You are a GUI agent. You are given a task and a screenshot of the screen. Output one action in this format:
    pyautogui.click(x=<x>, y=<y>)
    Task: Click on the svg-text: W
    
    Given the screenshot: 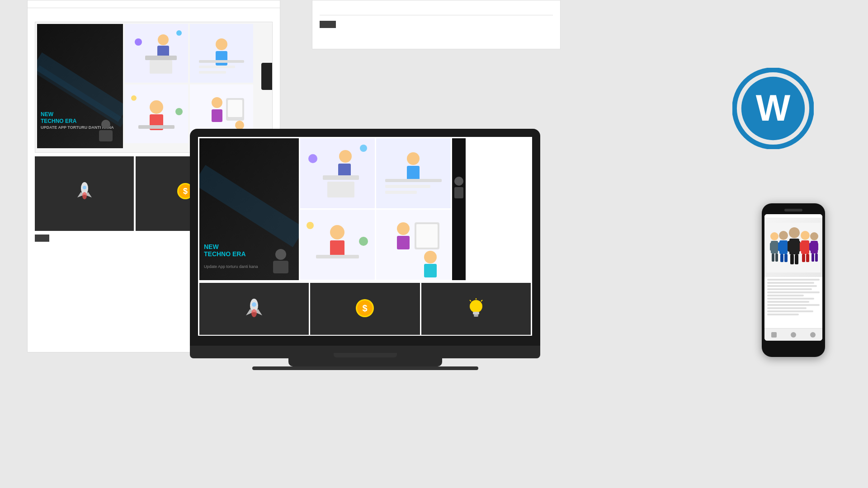 What is the action you would take?
    pyautogui.click(x=773, y=108)
    